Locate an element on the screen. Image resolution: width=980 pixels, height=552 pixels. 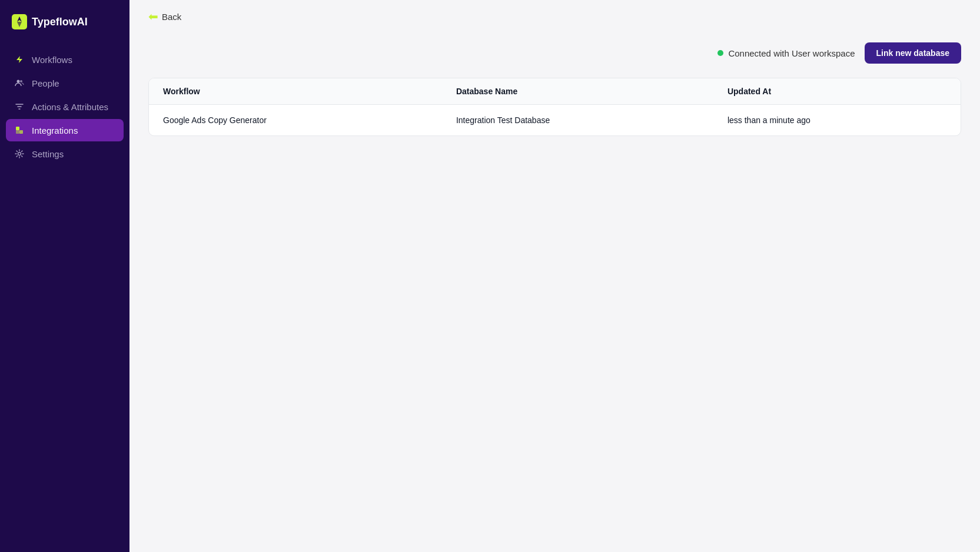
puzzle-icon is located at coordinates (19, 130).